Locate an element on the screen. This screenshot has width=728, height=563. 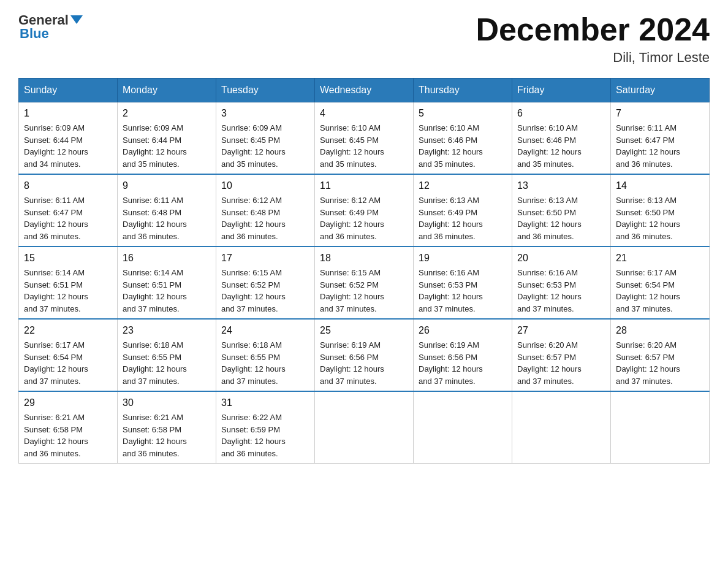
day-number: 27 is located at coordinates (561, 331).